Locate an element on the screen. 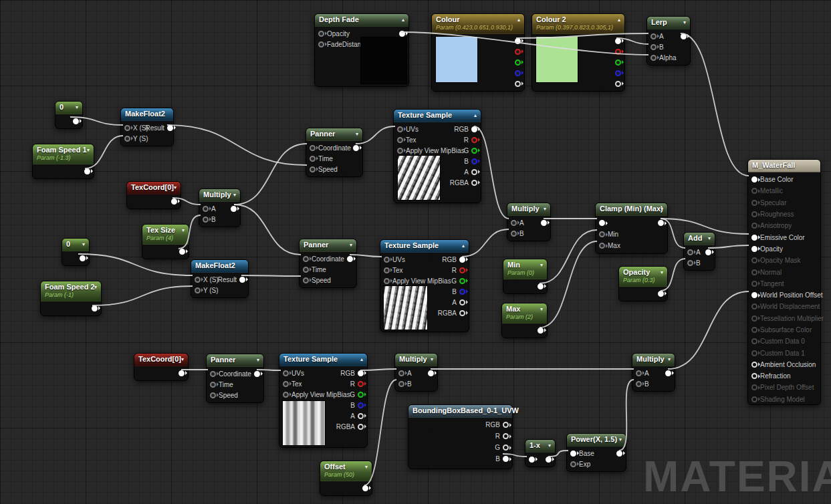 The image size is (831, 504). input-pin-coordinate is located at coordinates (313, 148).